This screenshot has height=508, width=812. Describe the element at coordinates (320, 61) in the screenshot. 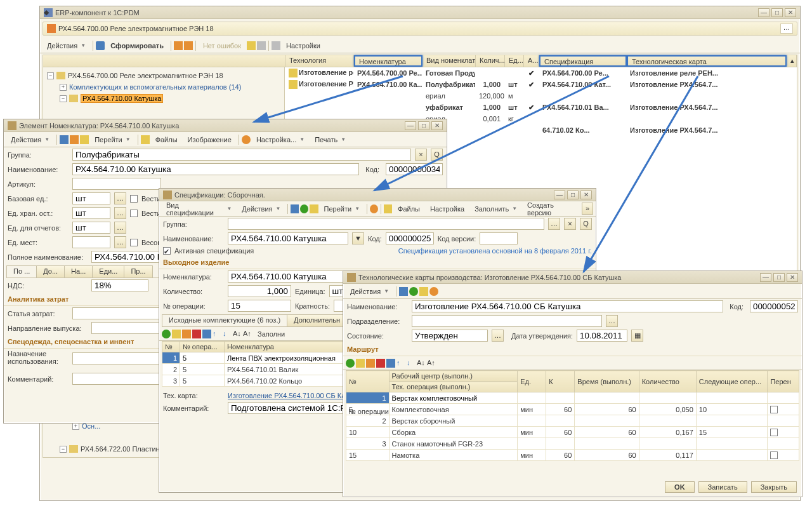

I see `col-tech: Технология` at that location.